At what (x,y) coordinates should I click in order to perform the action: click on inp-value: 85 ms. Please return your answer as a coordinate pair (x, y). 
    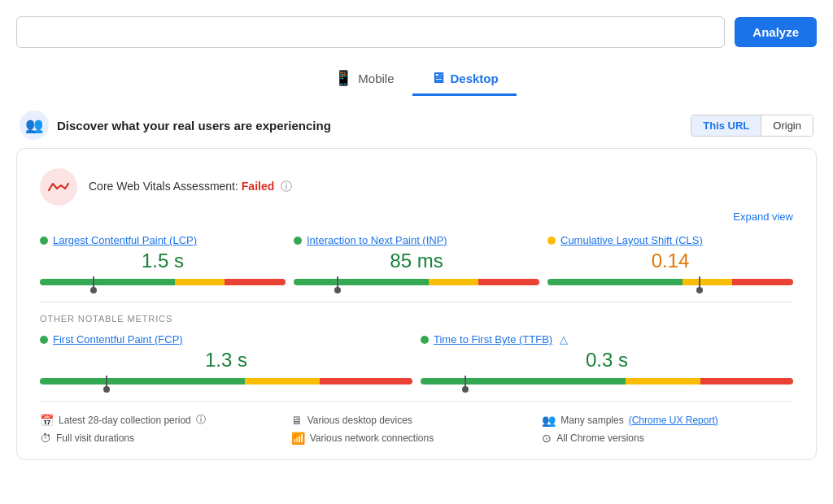
    Looking at the image, I should click on (416, 261).